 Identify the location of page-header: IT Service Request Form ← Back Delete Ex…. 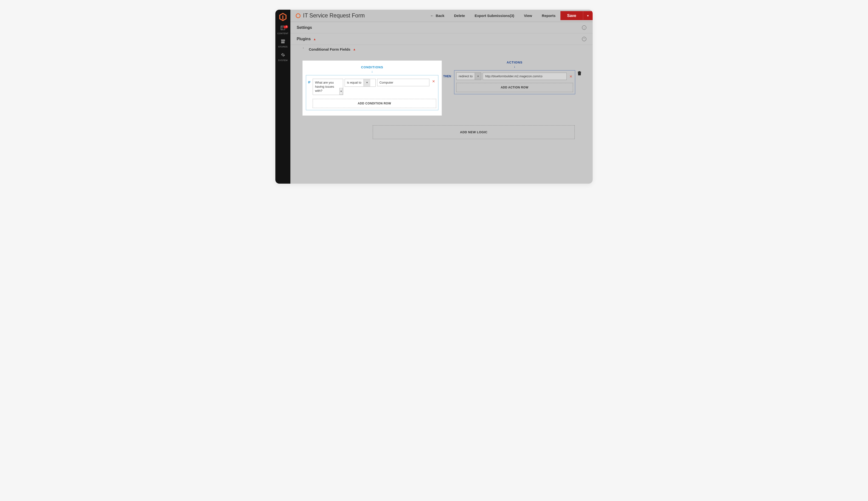
(442, 16).